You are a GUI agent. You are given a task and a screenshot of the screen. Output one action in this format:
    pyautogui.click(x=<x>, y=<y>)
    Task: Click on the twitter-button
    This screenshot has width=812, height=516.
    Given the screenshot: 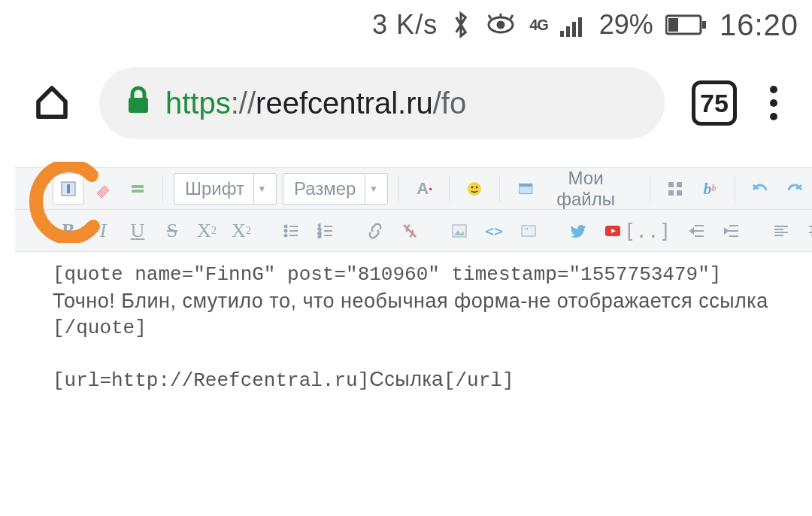 What is the action you would take?
    pyautogui.click(x=578, y=231)
    